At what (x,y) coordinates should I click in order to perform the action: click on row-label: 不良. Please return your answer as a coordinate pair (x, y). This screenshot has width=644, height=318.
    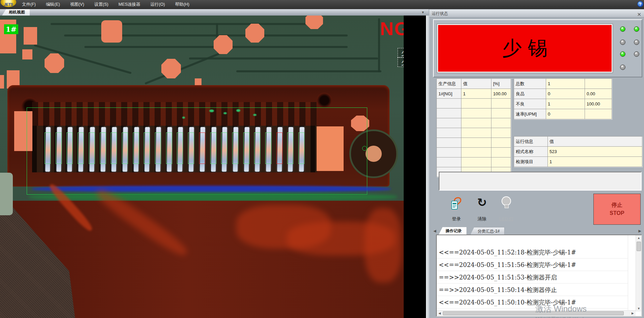
    Looking at the image, I should click on (530, 104).